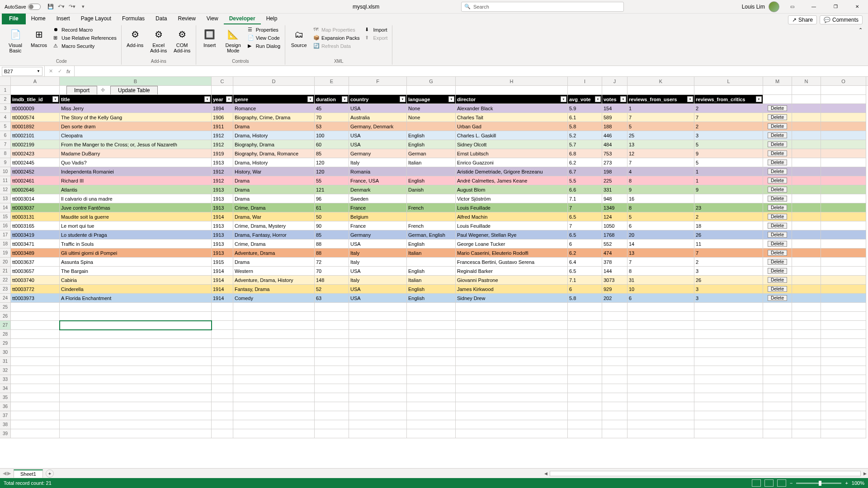 The width and height of the screenshot is (868, 488). Describe the element at coordinates (615, 136) in the screenshot. I see `cell-votes: 446` at that location.